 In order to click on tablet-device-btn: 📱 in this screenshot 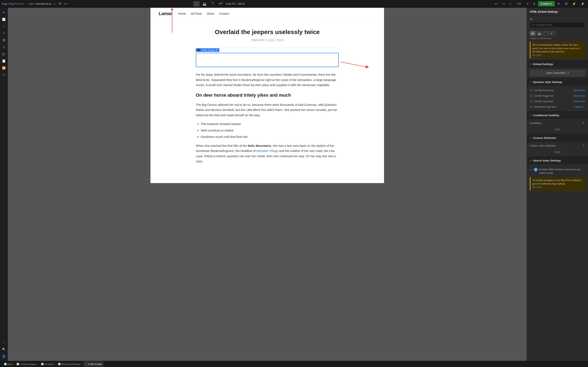, I will do `click(213, 4)`.